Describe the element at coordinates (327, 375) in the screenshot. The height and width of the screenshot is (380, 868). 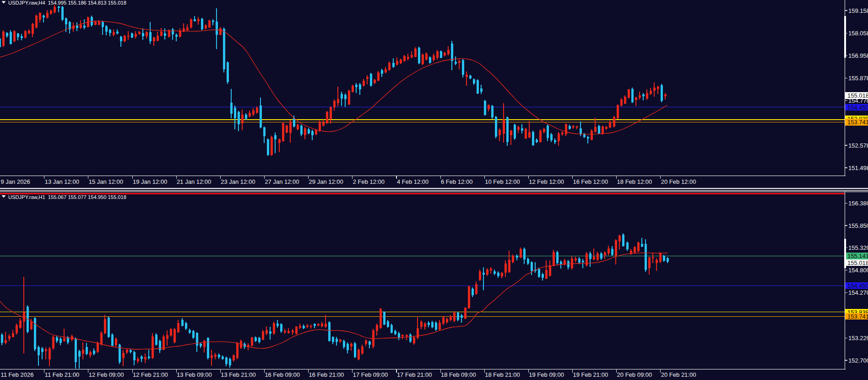
I see `svg-text: 16 Feb 21:00` at that location.